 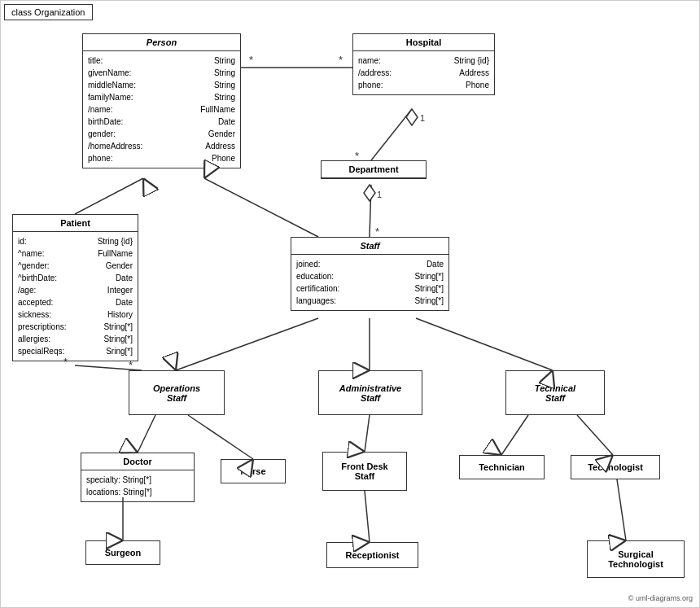 I want to click on class-patient-attrs: id:String {id} ^name:FullName ^gender:Ge…, so click(x=75, y=296).